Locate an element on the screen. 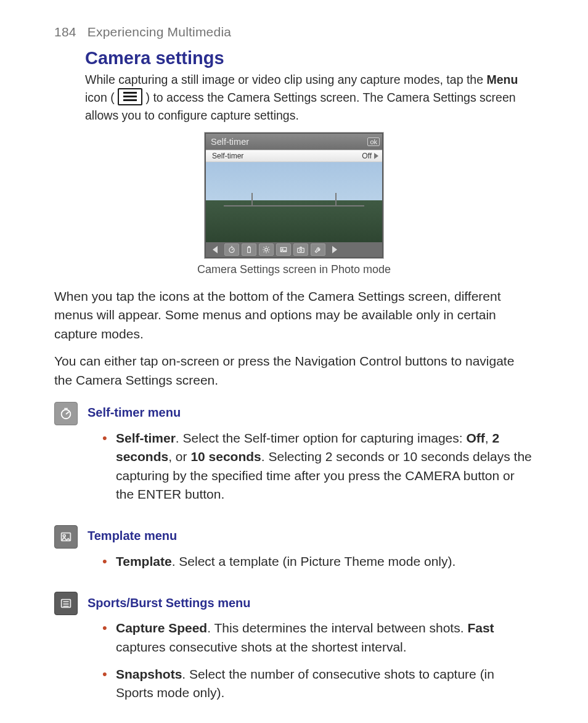 This screenshot has width=588, height=723. self-timer-menu-title: Self-timer menu is located at coordinates (311, 413).